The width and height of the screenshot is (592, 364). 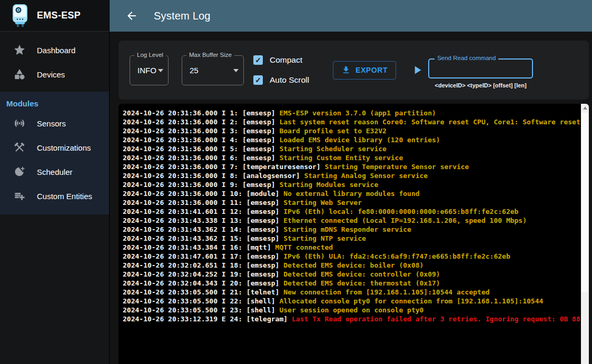 I want to click on top-app-bar: System Log, so click(x=351, y=16).